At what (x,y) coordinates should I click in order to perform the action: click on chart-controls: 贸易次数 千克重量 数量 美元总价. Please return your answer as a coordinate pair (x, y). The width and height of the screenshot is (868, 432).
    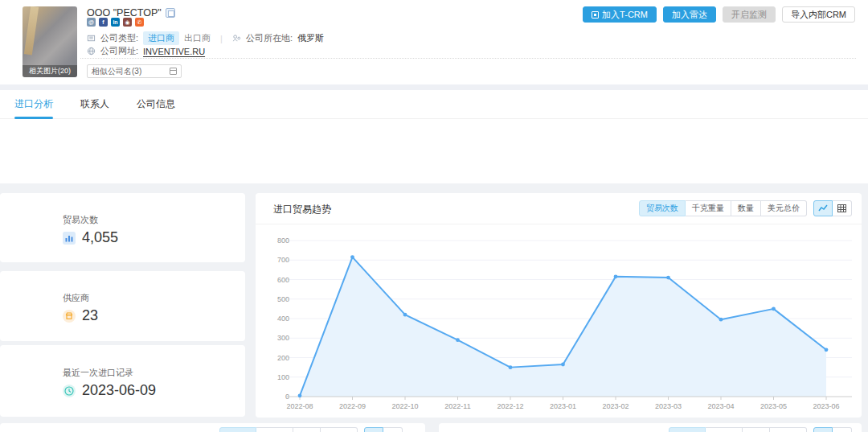
    Looking at the image, I should click on (746, 208).